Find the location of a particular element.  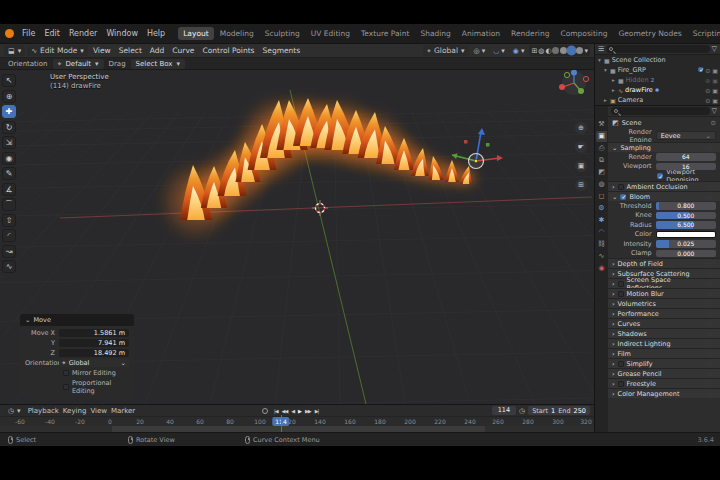

proportional-editing-checkbox is located at coordinates (66, 387).